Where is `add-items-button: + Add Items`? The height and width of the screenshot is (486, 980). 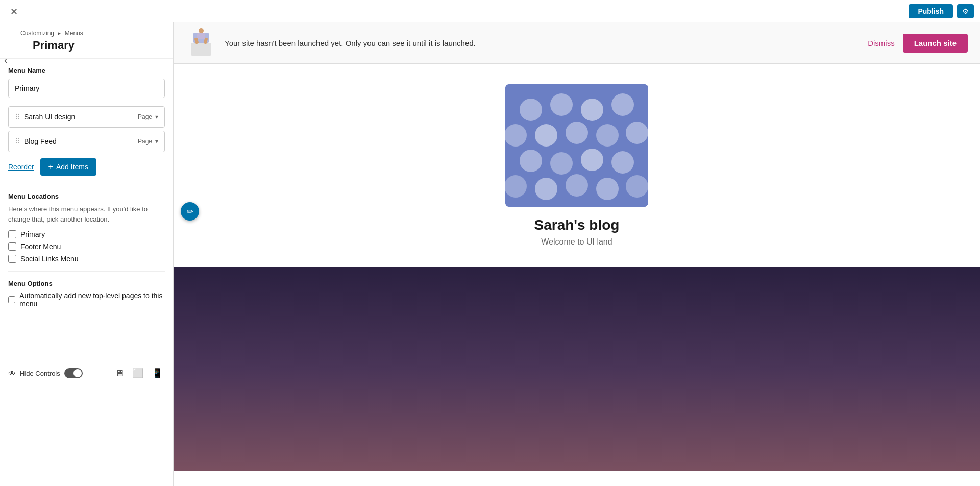 add-items-button: + Add Items is located at coordinates (68, 167).